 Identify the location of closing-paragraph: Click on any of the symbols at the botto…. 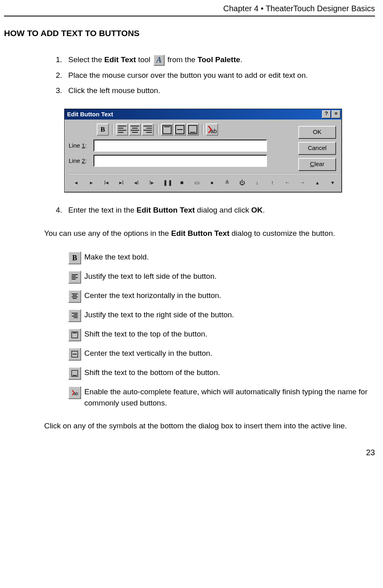
(210, 426).